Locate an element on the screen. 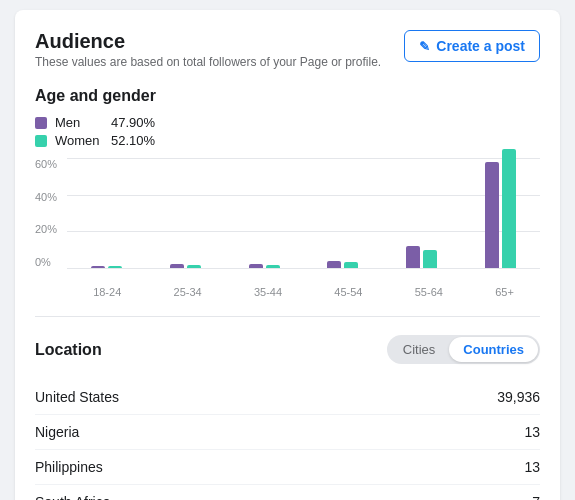 The width and height of the screenshot is (575, 500). bar-men-65plus is located at coordinates (492, 215).